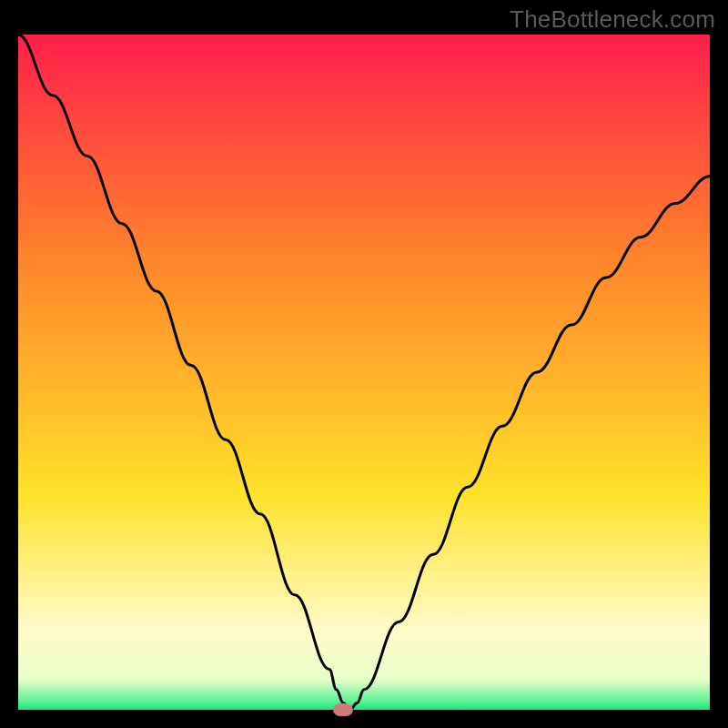  I want to click on watermark-text: TheBottleneck.com, so click(612, 20).